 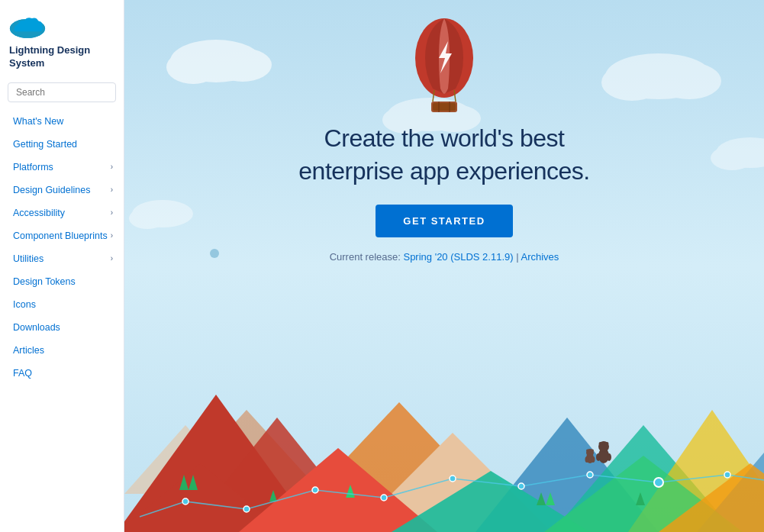 What do you see at coordinates (540, 256) in the screenshot?
I see `archives-link: Archives` at bounding box center [540, 256].